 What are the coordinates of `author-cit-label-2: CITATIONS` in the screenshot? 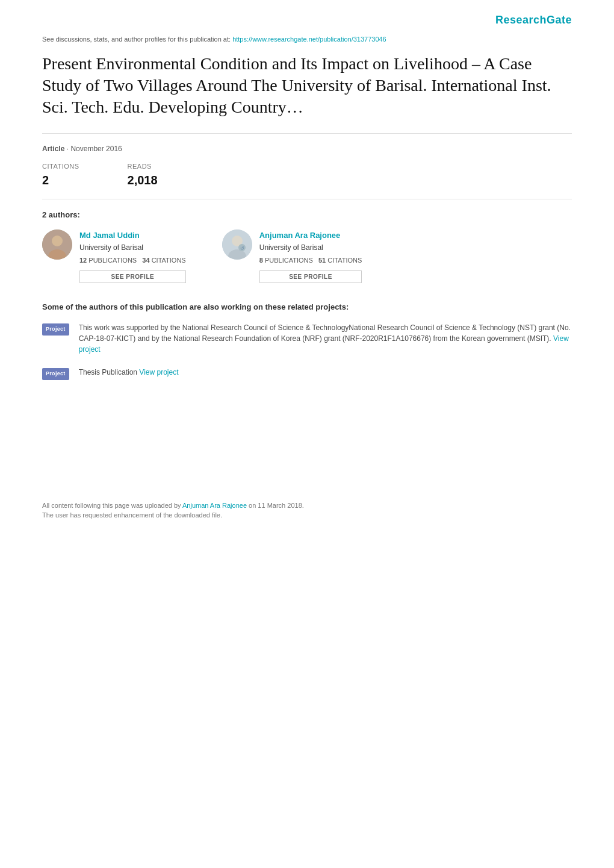 It's located at (344, 260).